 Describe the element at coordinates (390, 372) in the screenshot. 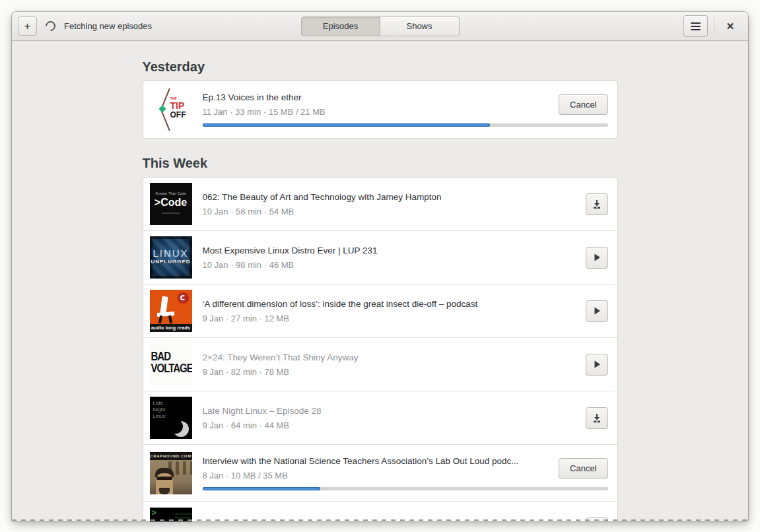

I see `episode-meta: 9 Jan · 82 min · 78 MB` at that location.